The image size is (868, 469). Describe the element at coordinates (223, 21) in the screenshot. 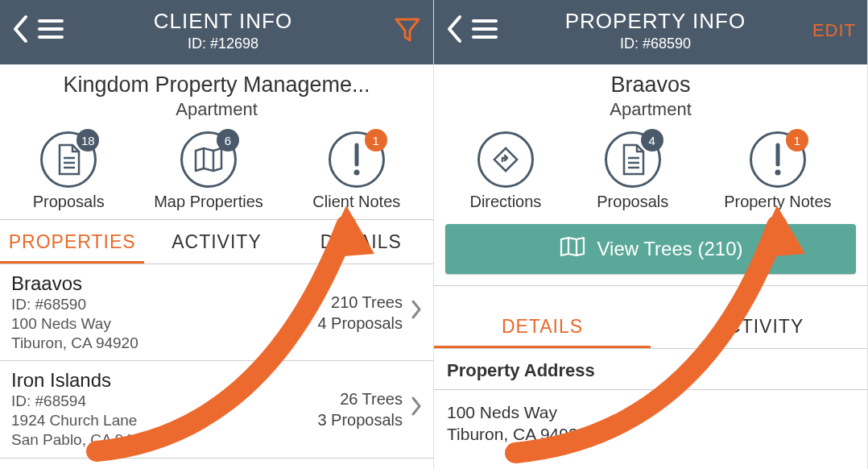

I see `client-header-title: CLIENT INFO` at that location.